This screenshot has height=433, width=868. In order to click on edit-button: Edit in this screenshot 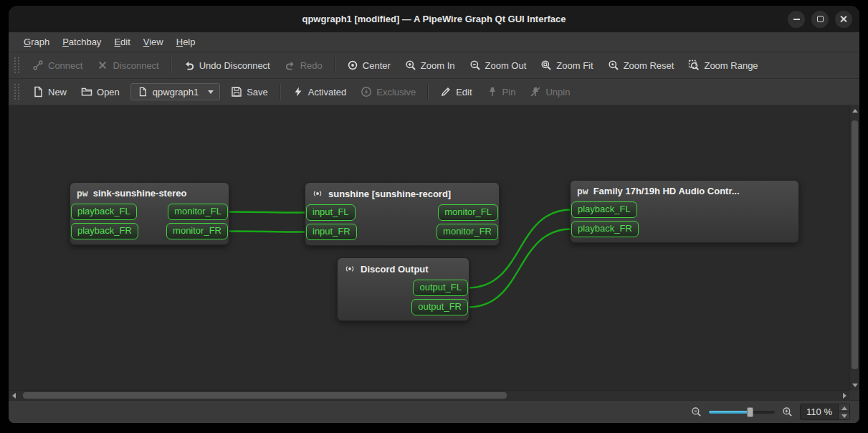, I will do `click(456, 92)`.